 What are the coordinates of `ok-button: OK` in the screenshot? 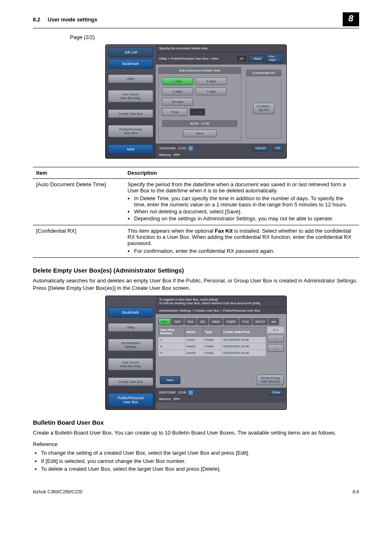 It's located at (278, 148).